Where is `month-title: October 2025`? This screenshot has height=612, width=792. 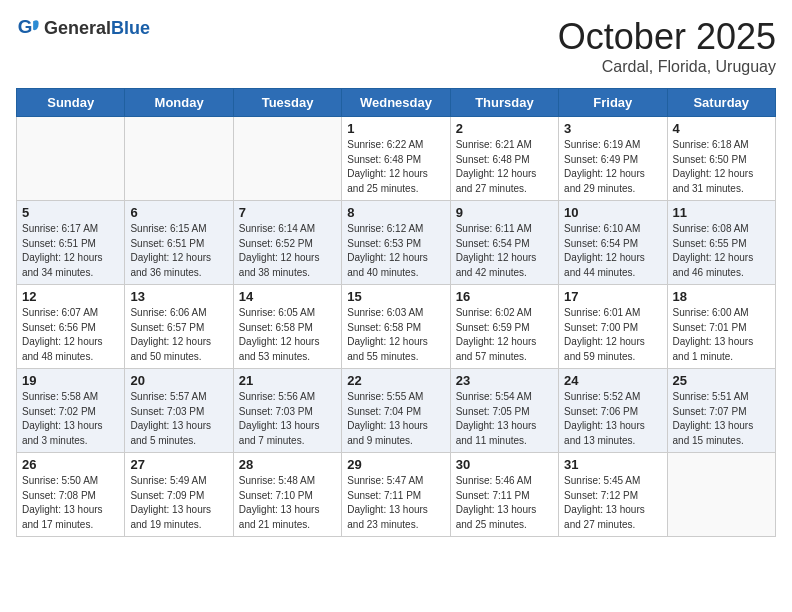
month-title: October 2025 is located at coordinates (667, 37).